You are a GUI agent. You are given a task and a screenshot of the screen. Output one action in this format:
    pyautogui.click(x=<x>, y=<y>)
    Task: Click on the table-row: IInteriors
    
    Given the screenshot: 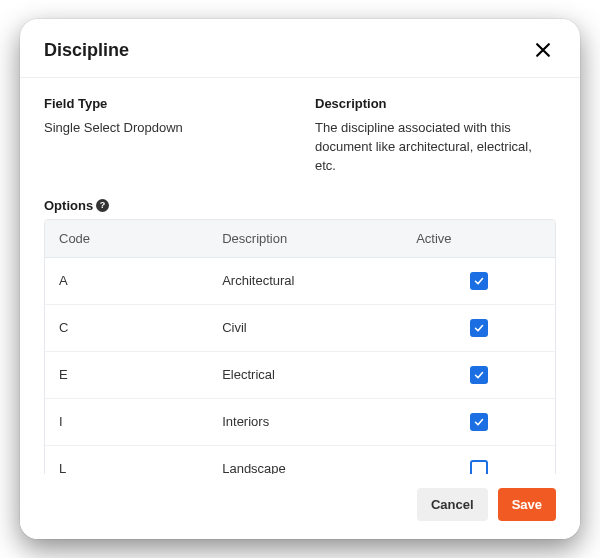 What is the action you would take?
    pyautogui.click(x=300, y=422)
    